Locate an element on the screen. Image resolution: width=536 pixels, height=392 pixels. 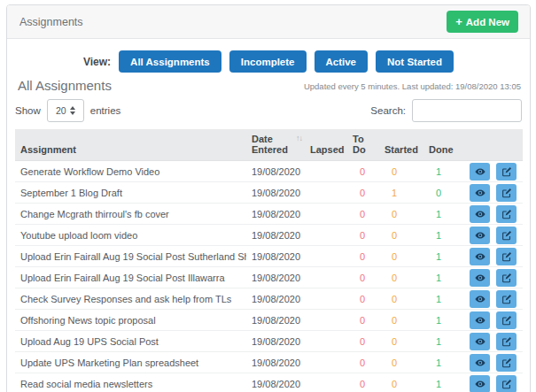
filter-all-assignments-button: All Assignments is located at coordinates (170, 62).